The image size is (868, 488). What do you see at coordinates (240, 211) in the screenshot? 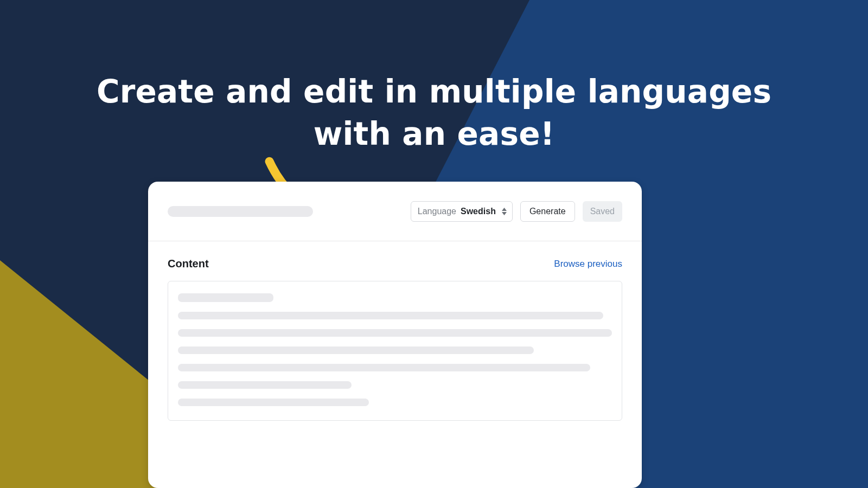
I see `title-placeholder` at bounding box center [240, 211].